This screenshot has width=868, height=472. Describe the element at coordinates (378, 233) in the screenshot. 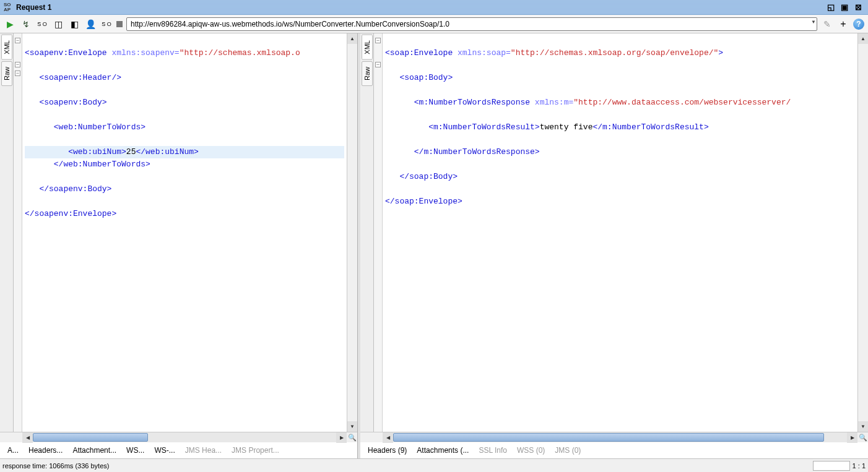

I see `response-fold-gutter: − −` at that location.